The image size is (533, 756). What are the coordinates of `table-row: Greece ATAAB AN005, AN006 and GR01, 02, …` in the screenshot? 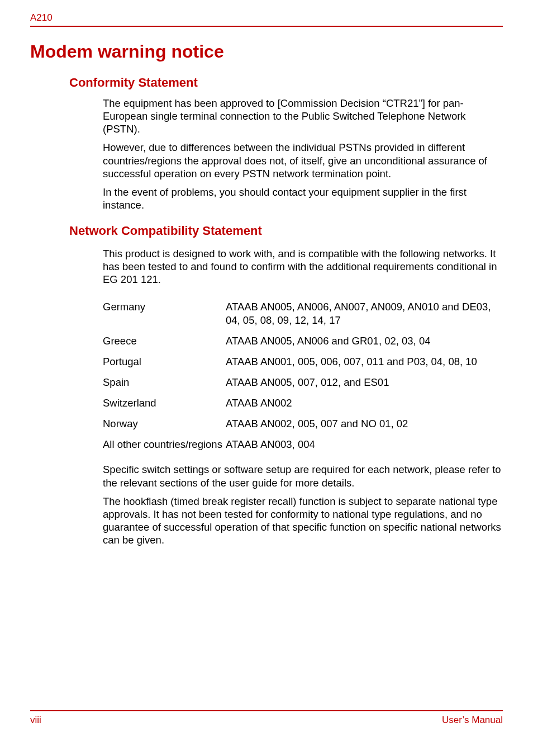 It's located at (303, 341).